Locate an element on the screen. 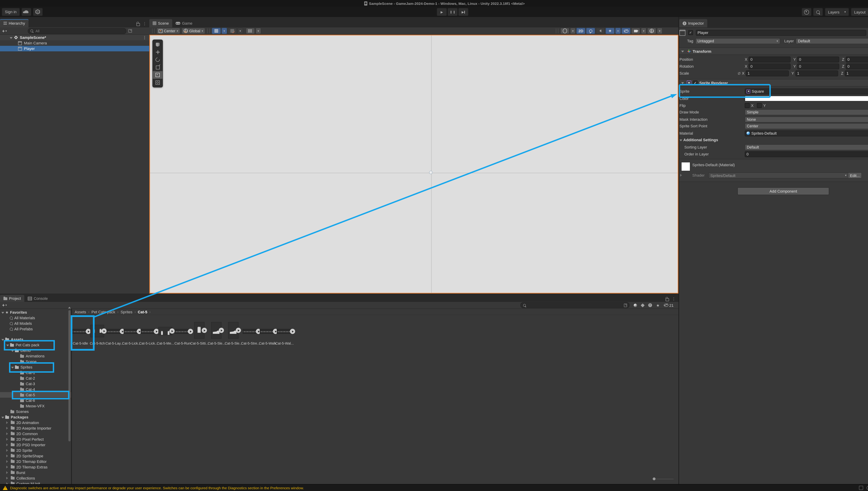 Image resolution: width=868 pixels, height=491 pixels. asset-cat-5-sleep-1: Cat-5-Sle... is located at coordinates (217, 331).